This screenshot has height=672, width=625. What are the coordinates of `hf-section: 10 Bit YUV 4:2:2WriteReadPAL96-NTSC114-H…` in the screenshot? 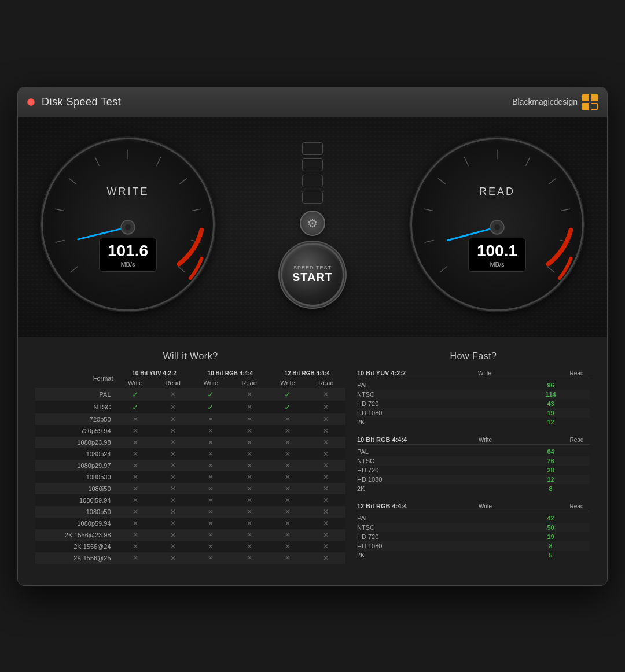 It's located at (473, 398).